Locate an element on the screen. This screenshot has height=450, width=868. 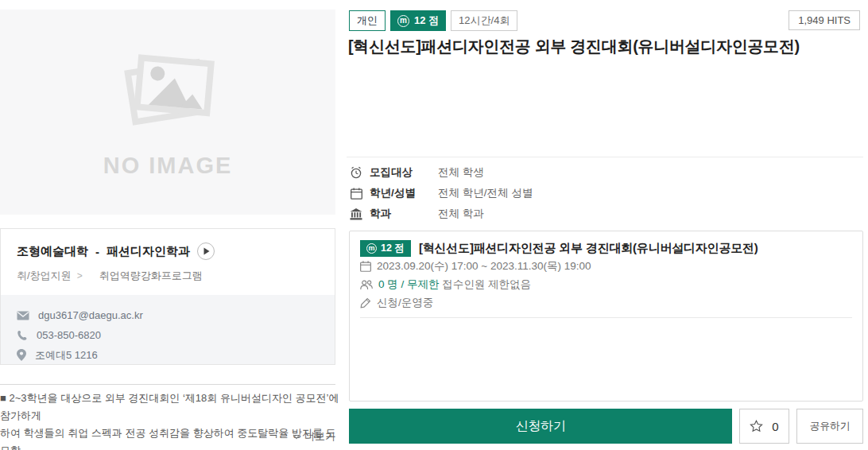
chevron-down-icon is located at coordinates (296, 437).